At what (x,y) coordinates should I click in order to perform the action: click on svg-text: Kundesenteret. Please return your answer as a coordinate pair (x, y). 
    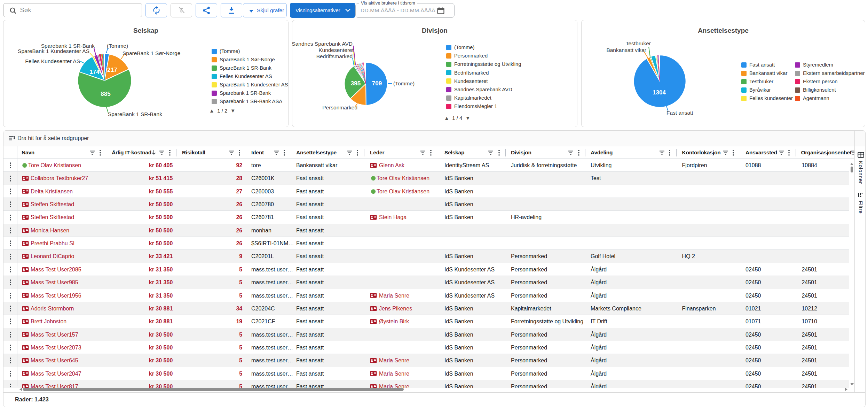
    Looking at the image, I should click on (336, 50).